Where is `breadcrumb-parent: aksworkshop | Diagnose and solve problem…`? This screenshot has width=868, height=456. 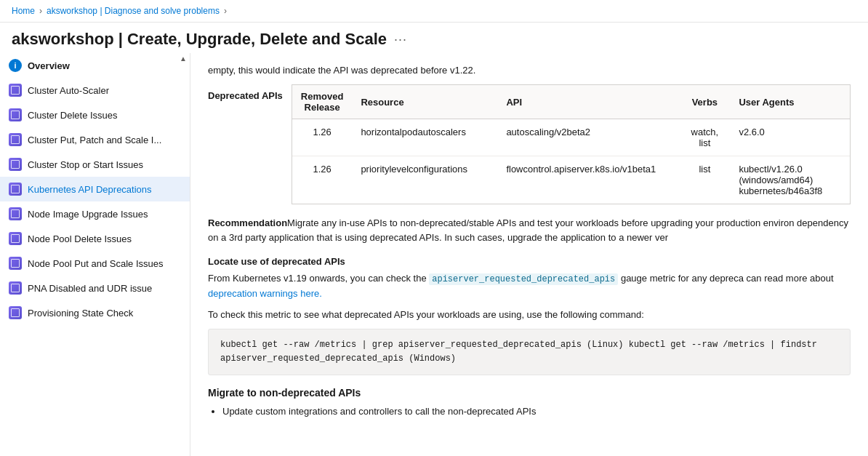
breadcrumb-parent: aksworkshop | Diagnose and solve problem… is located at coordinates (133, 11).